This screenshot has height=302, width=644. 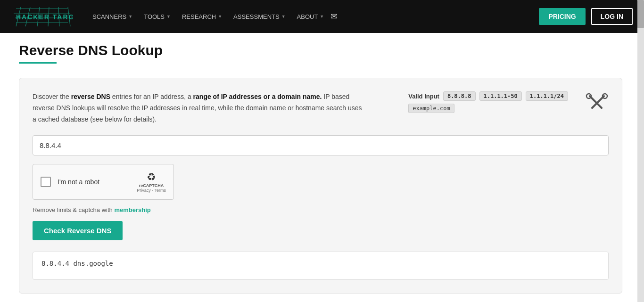 What do you see at coordinates (612, 16) in the screenshot?
I see `login-button: LOG IN` at bounding box center [612, 16].